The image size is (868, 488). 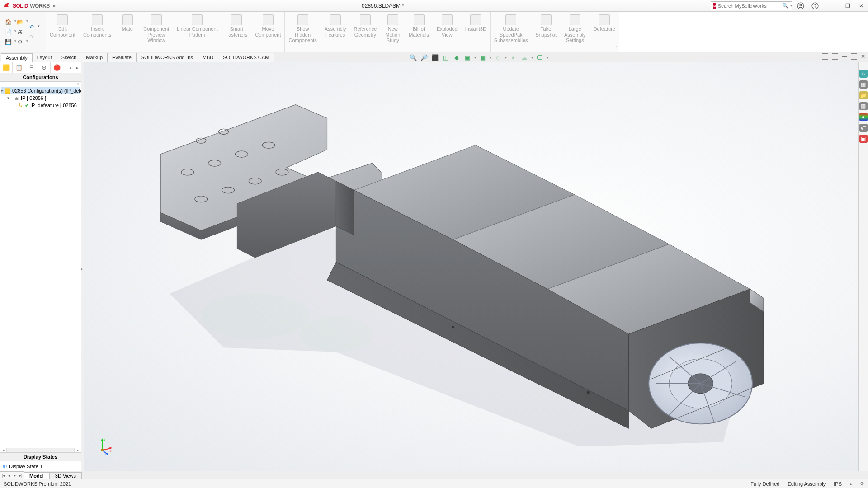 I want to click on hide-show-icon: ◇, so click(x=498, y=57).